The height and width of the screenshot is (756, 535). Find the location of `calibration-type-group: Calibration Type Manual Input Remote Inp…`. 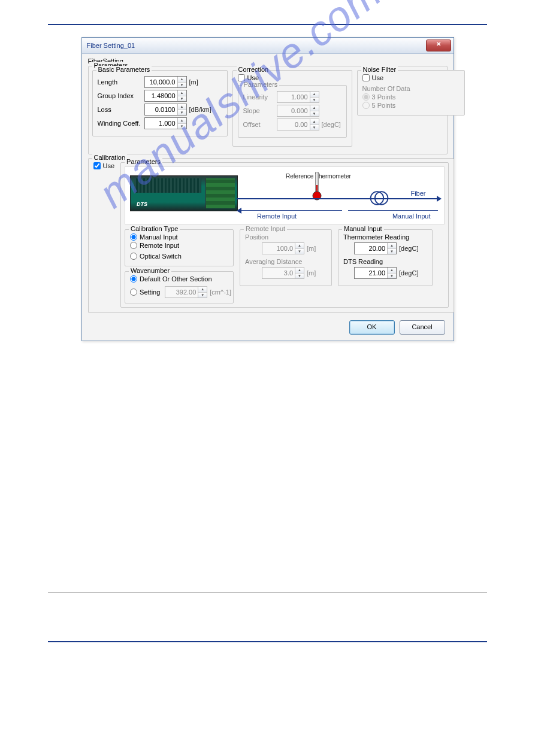

calibration-type-group: Calibration Type Manual Input Remote Inp… is located at coordinates (179, 248).